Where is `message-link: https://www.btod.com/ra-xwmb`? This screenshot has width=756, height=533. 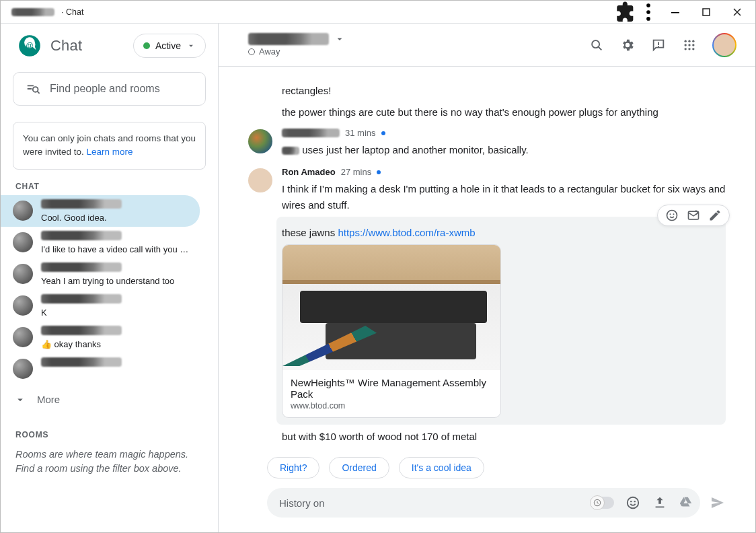
message-link: https://www.btod.com/ra-xwmb is located at coordinates (406, 233).